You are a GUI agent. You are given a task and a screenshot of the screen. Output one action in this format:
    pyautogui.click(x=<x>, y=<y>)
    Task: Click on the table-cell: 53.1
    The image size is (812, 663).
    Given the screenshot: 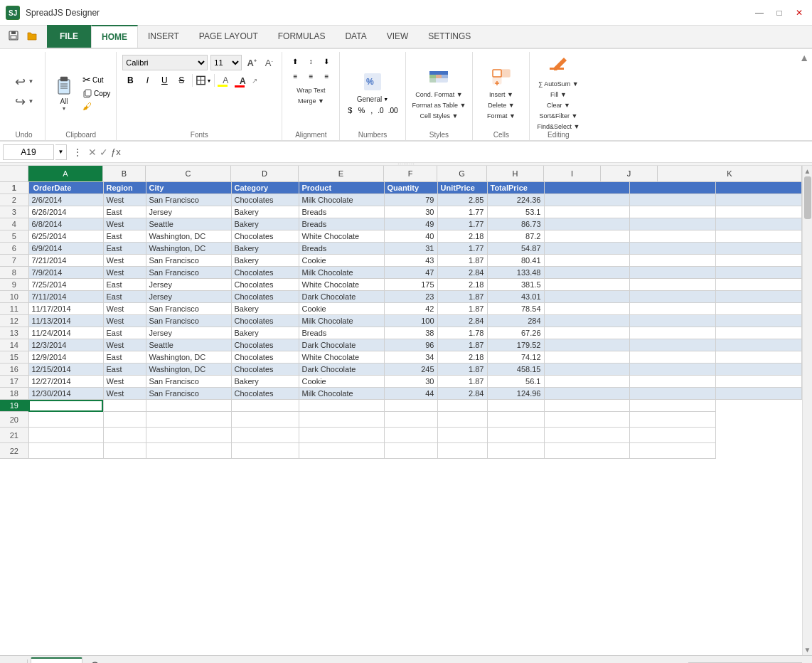 What is the action you would take?
    pyautogui.click(x=515, y=212)
    